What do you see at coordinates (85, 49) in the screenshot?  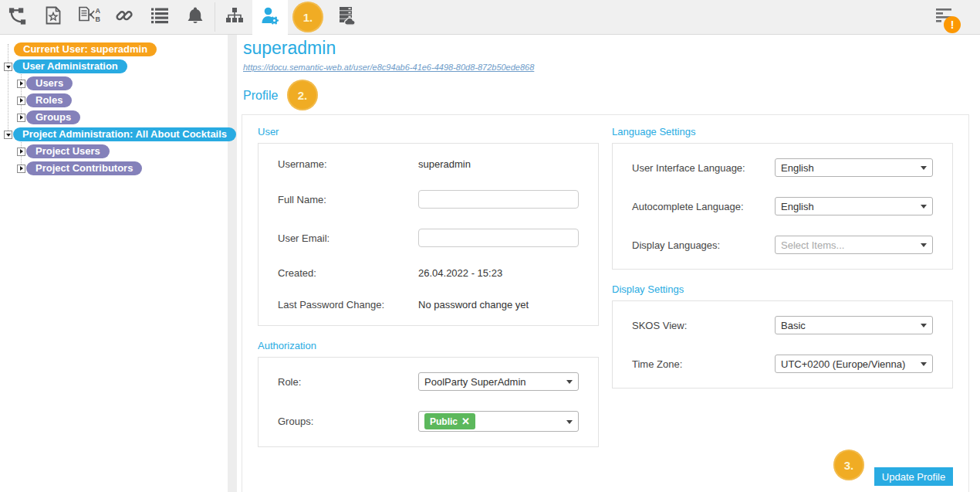 I see `current-user-pill: Current User: superadmin` at bounding box center [85, 49].